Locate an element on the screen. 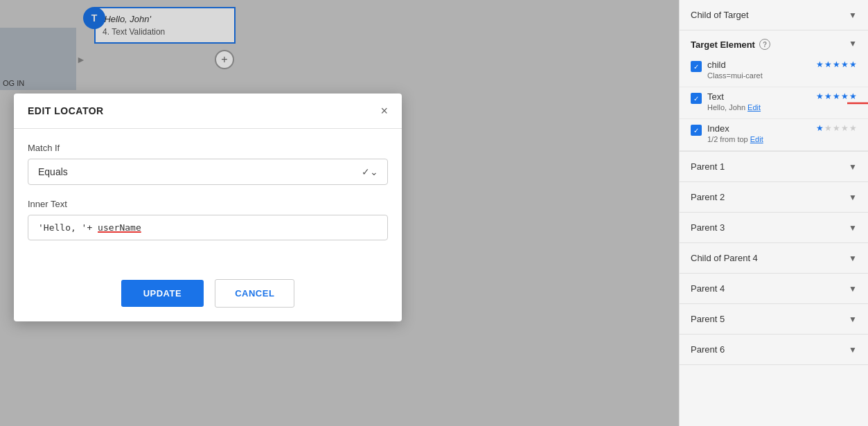  match-if-select-wrapper: Equals ✓⌄ is located at coordinates (208, 172).